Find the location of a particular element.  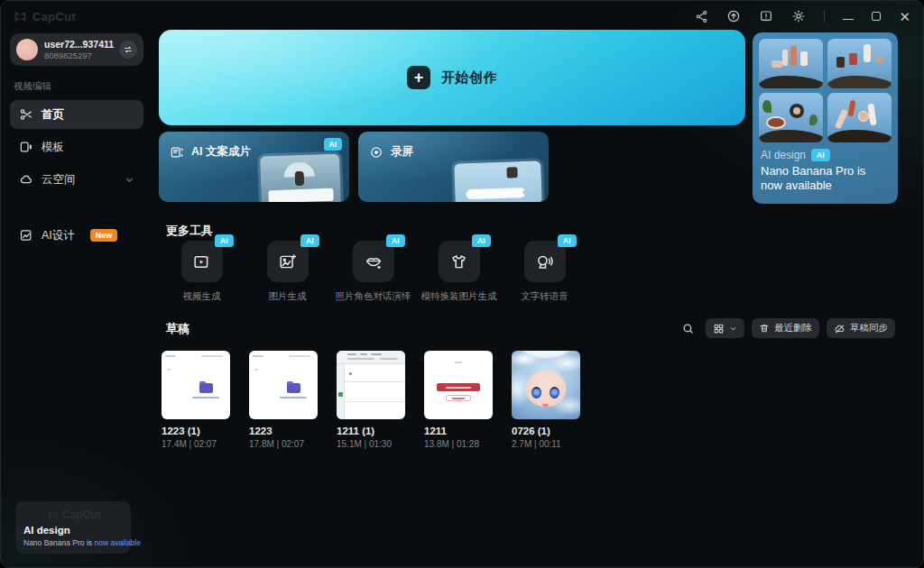

video-generate-icon is located at coordinates (202, 261).